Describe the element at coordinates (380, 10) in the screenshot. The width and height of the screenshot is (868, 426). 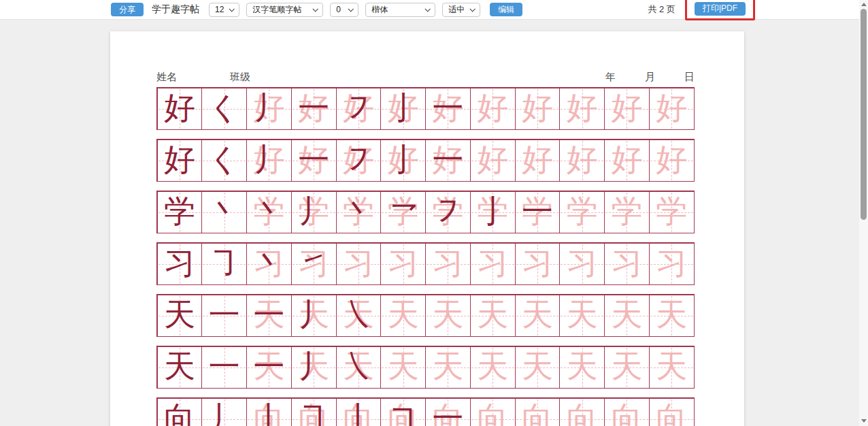
I see `font-family-value: 楷体` at that location.